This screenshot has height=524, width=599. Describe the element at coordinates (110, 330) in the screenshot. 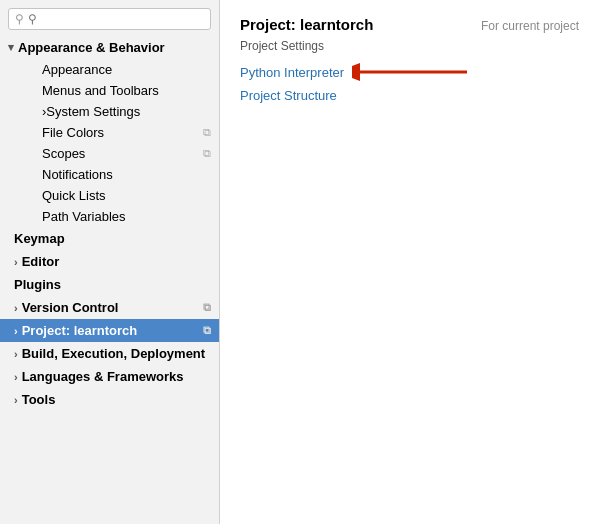

I see `sidebar-item-project: › Project: learntorch ⧉` at that location.